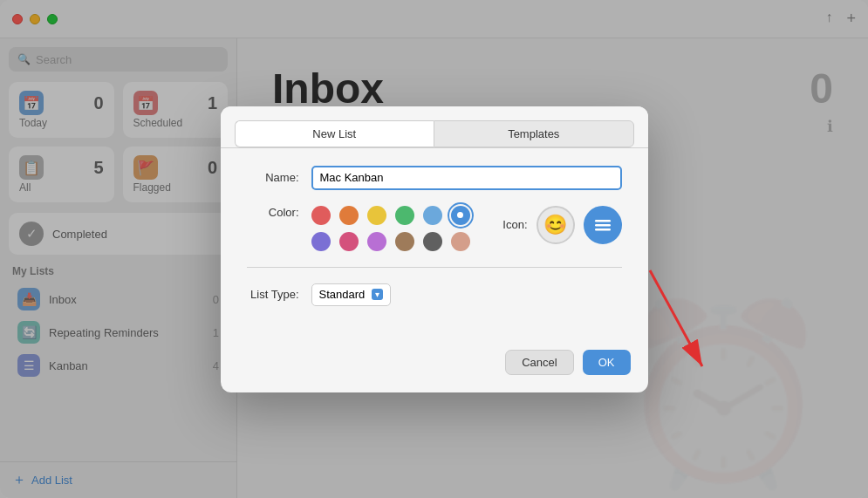 Image resolution: width=868 pixels, height=498 pixels. Describe the element at coordinates (335, 134) in the screenshot. I see `tab-new-list: New List` at that location.